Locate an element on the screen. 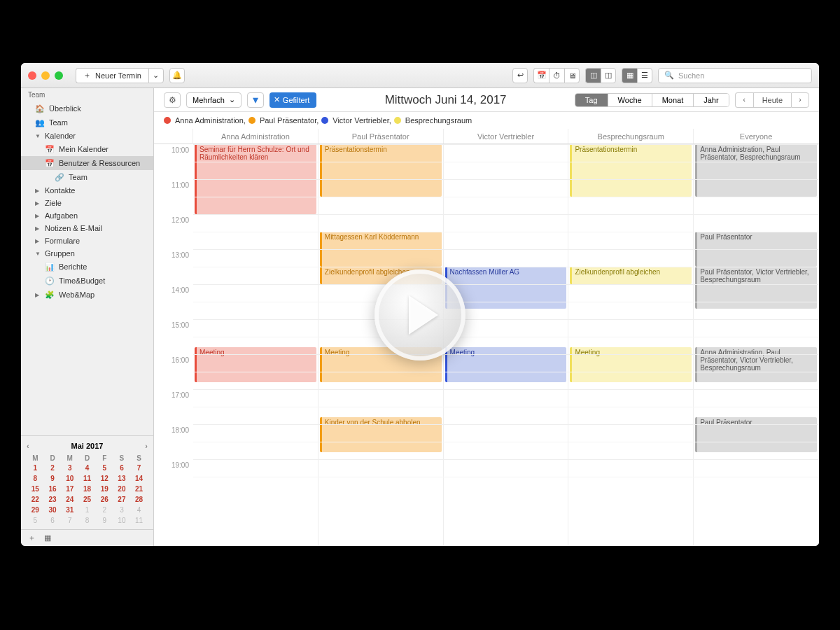  list-view-icon: ☰ is located at coordinates (645, 76).